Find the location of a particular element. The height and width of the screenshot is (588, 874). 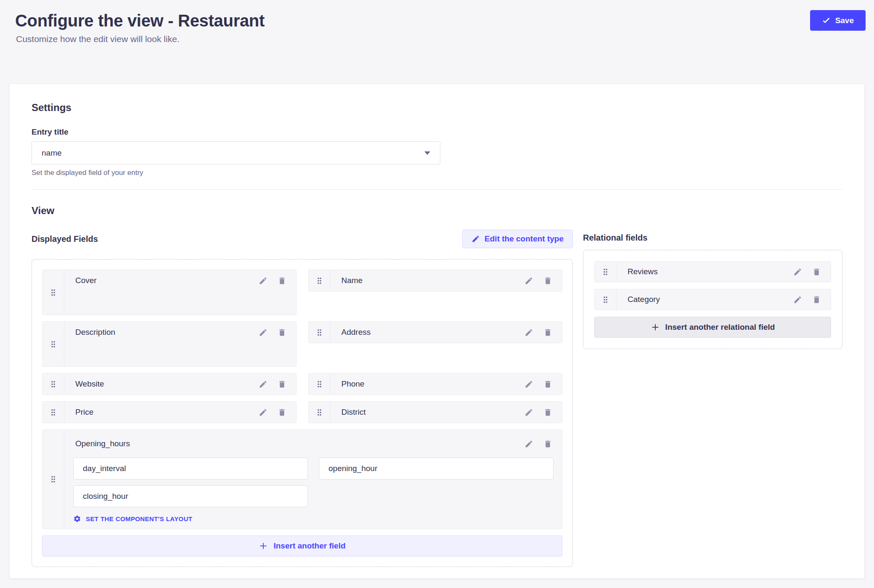

field-card-phone: Phone is located at coordinates (436, 384).